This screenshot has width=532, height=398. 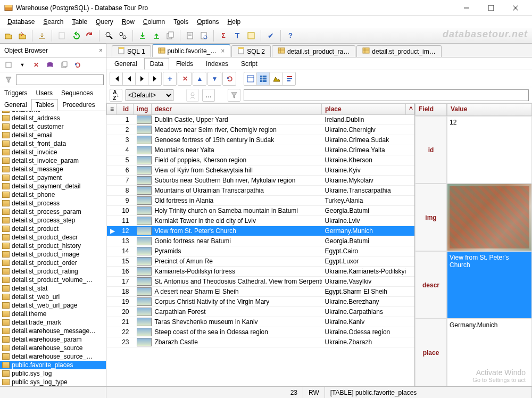 I want to click on table-row: 17St. Antonius and Theodosius Cathedral.…, so click(x=261, y=282).